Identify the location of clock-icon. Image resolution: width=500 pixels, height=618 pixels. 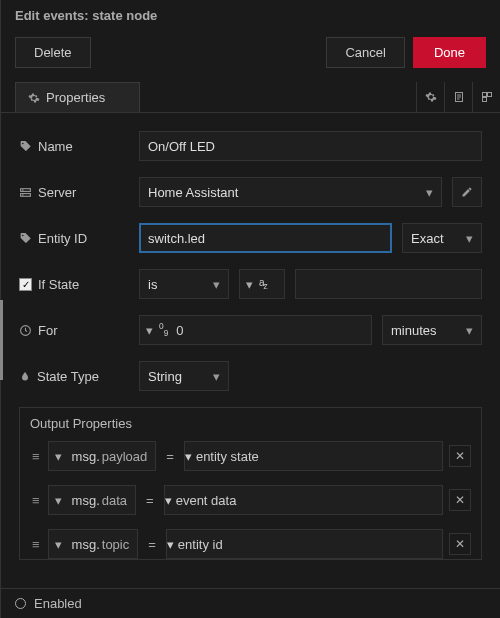
(26, 330).